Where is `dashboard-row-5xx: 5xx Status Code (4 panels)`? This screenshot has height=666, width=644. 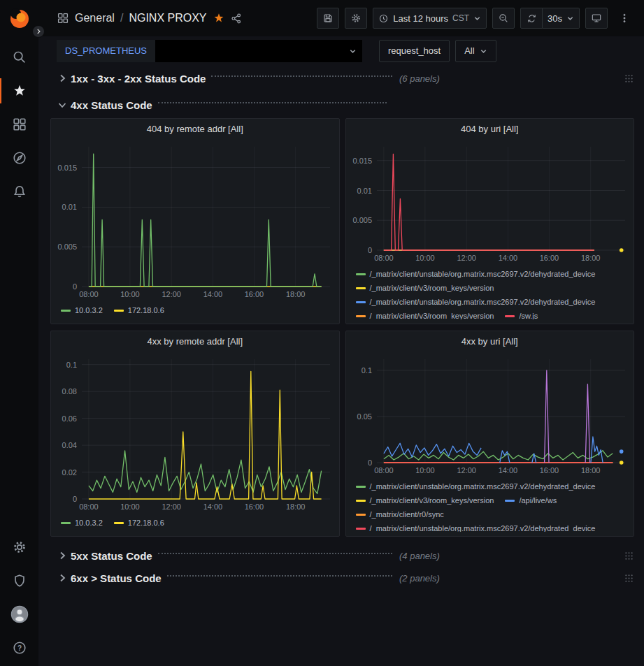 dashboard-row-5xx: 5xx Status Code (4 panels) is located at coordinates (345, 556).